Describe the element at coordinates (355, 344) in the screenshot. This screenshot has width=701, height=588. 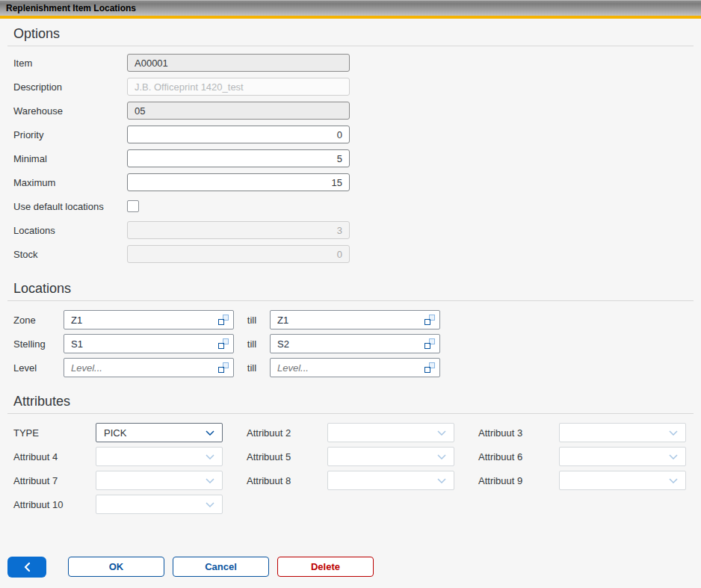
I see `stelling-to-field` at that location.